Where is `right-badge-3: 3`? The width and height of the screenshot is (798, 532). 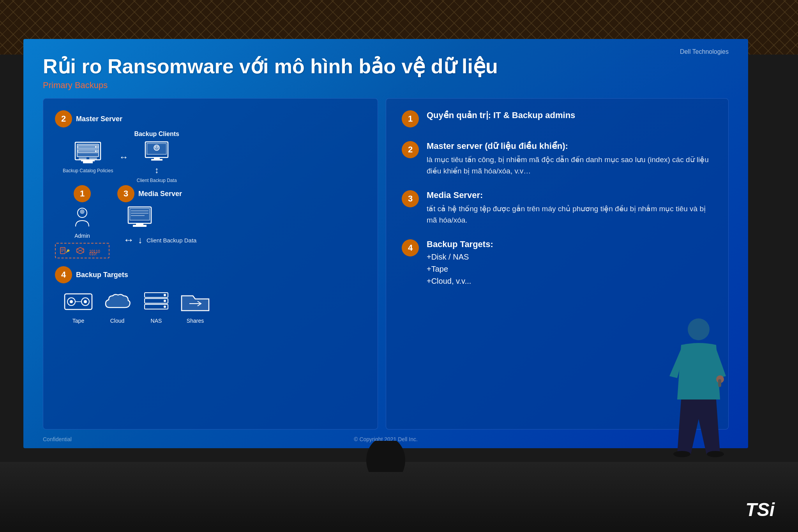
right-badge-3: 3 is located at coordinates (410, 199).